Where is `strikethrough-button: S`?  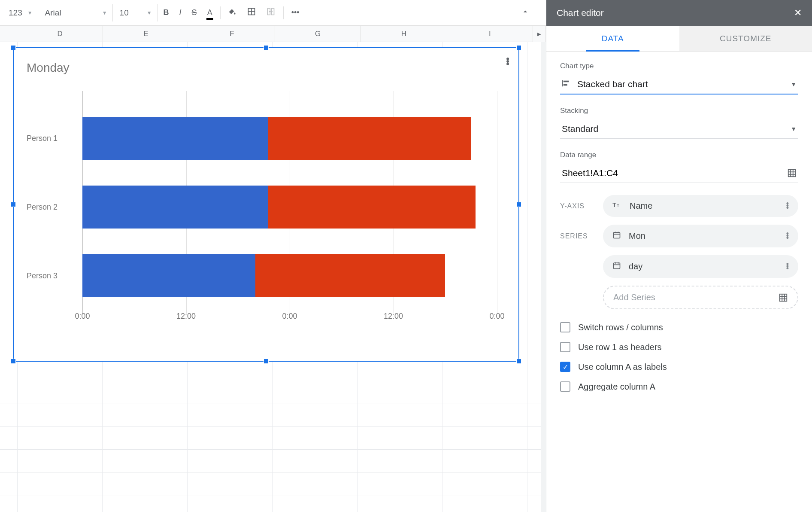
strikethrough-button: S is located at coordinates (194, 13).